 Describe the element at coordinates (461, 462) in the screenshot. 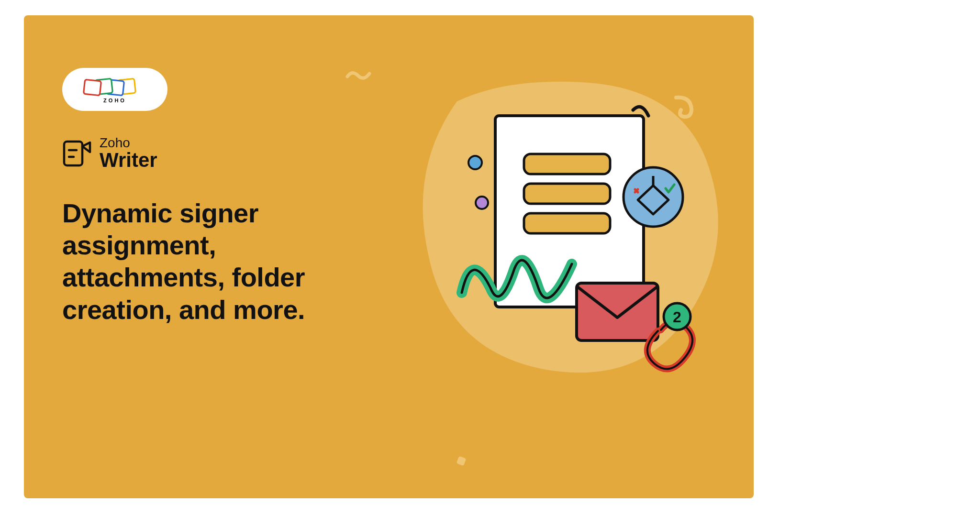

I see `decorative-diamond-icon` at that location.